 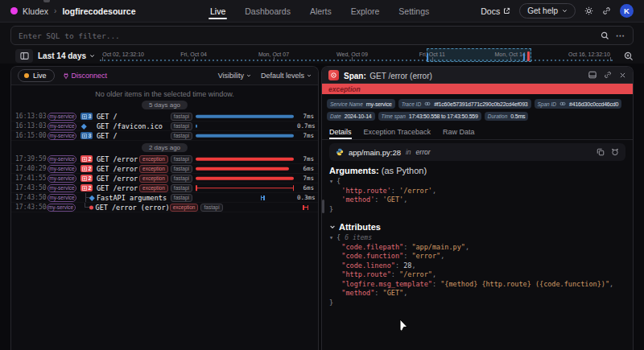 What do you see at coordinates (322, 35) in the screenshot?
I see `sql-filter-bar: Enter SQL to filter... ⋯` at bounding box center [322, 35].